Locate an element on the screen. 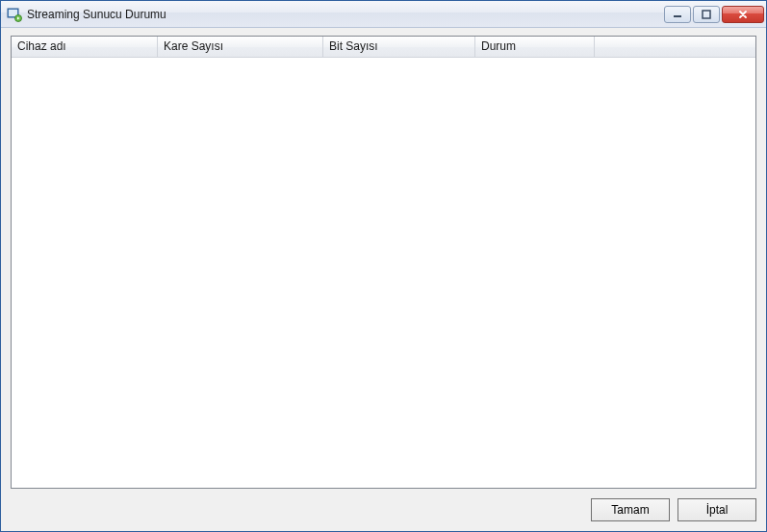 The image size is (767, 532). app-icon is located at coordinates (14, 14).